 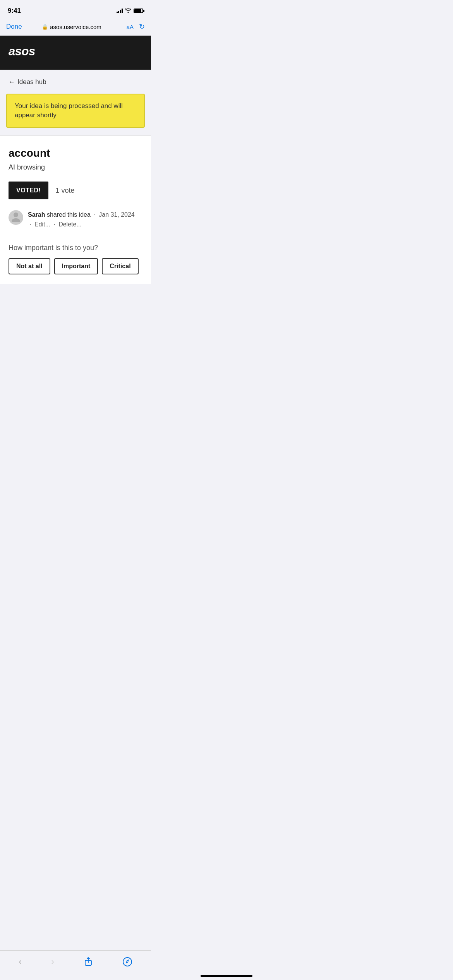 I want to click on url-text: asos.uservoice.com, so click(x=76, y=27).